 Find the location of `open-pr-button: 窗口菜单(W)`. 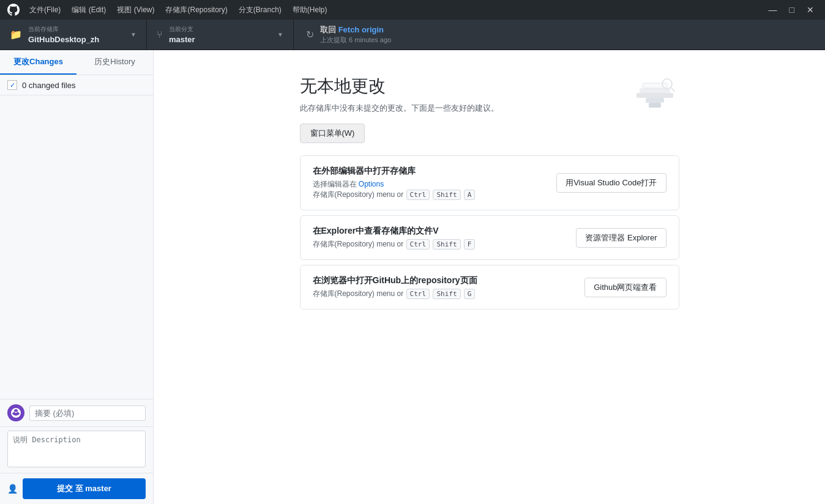

open-pr-button: 窗口菜单(W) is located at coordinates (333, 133).